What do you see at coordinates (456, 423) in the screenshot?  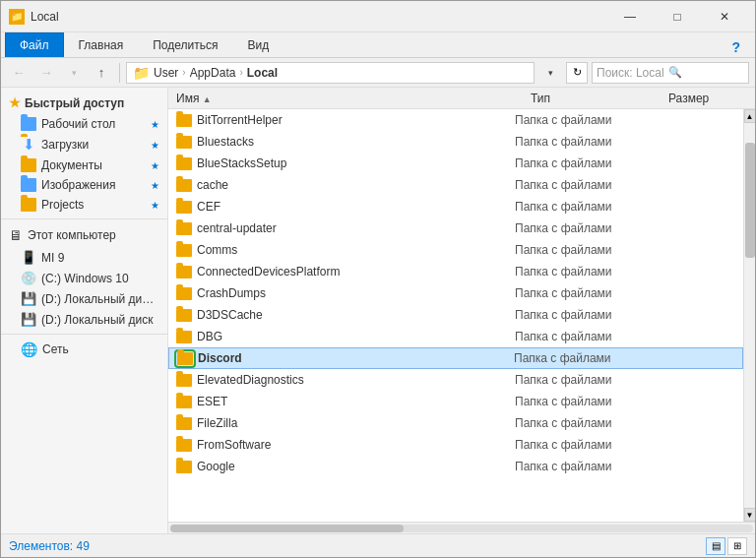 I see `table-row: FileZillaПапка с файлами` at bounding box center [456, 423].